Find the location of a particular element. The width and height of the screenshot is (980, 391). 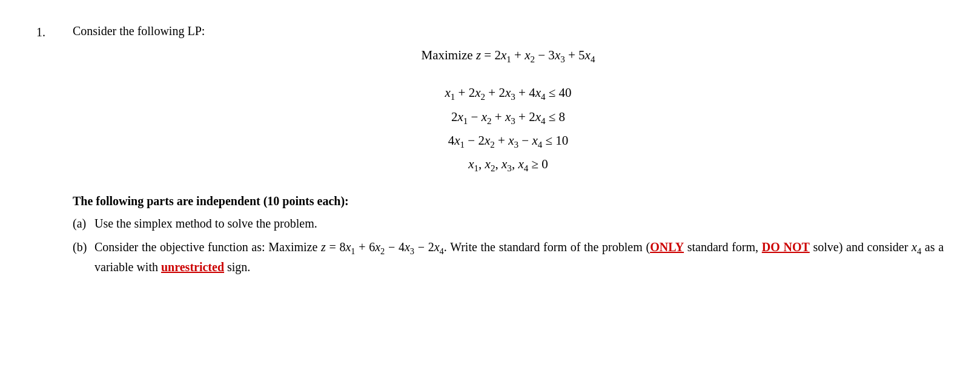

constraint-3: 4x1 − 2x2 + x3 − x4 ≤ 10 is located at coordinates (508, 142).